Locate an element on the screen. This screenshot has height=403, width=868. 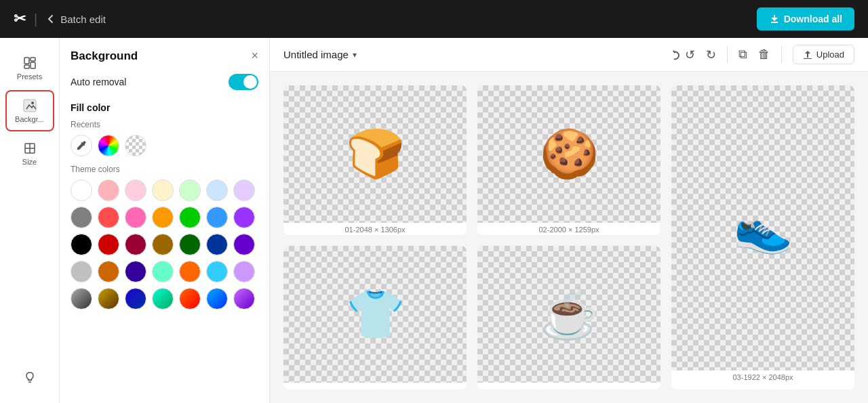
back-button: Batch edit is located at coordinates (76, 19).